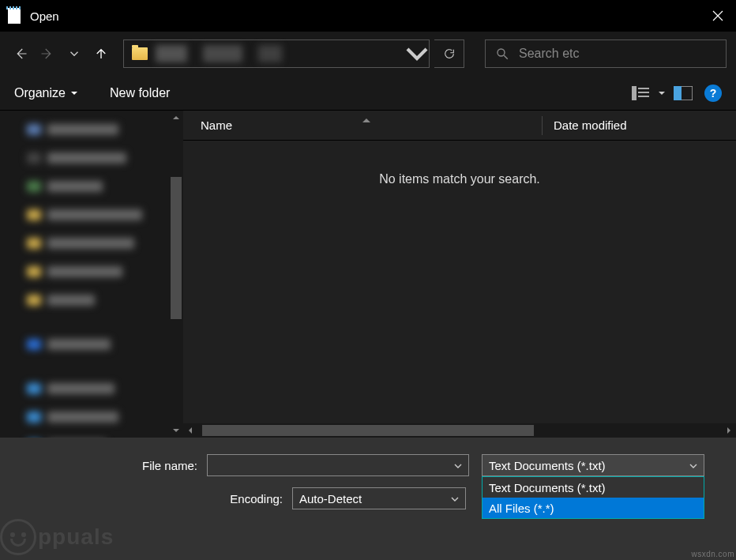 The image size is (736, 560). Describe the element at coordinates (502, 54) in the screenshot. I see `search-icon` at that location.